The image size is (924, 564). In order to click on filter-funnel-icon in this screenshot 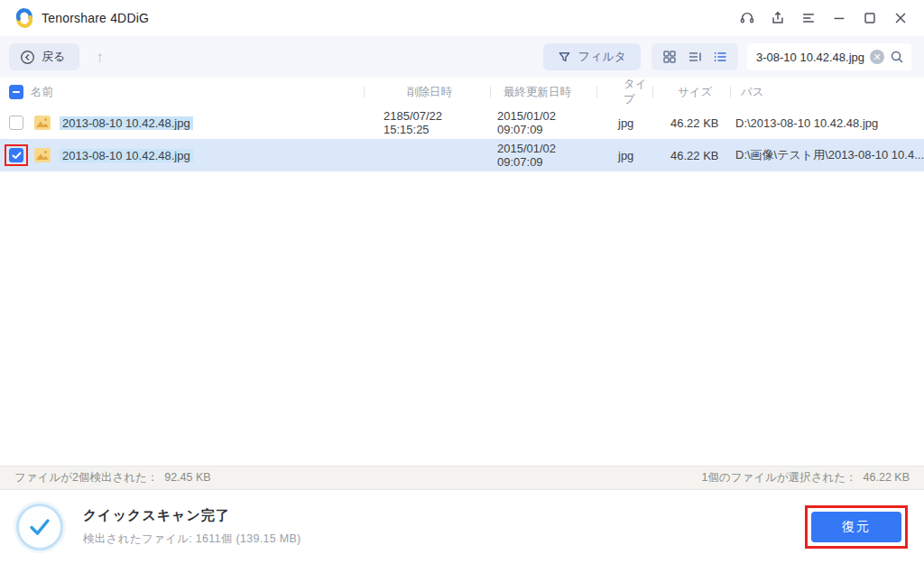, I will do `click(565, 58)`.